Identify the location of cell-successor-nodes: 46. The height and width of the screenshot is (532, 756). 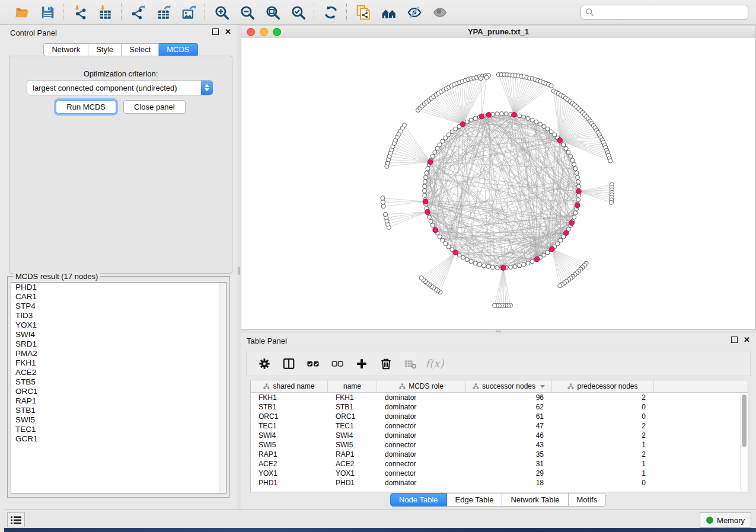
(509, 435).